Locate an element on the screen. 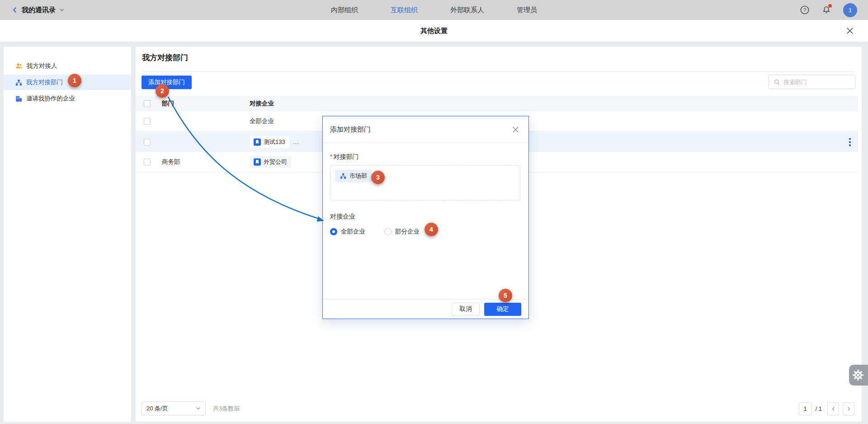 Image resolution: width=868 pixels, height=424 pixels. avatar: 1 is located at coordinates (850, 10).